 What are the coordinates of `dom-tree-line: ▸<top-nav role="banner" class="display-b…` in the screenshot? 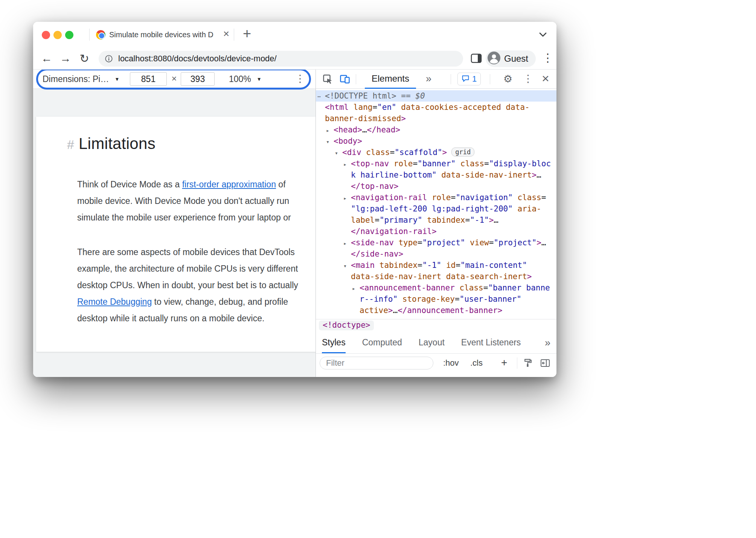 It's located at (436, 164).